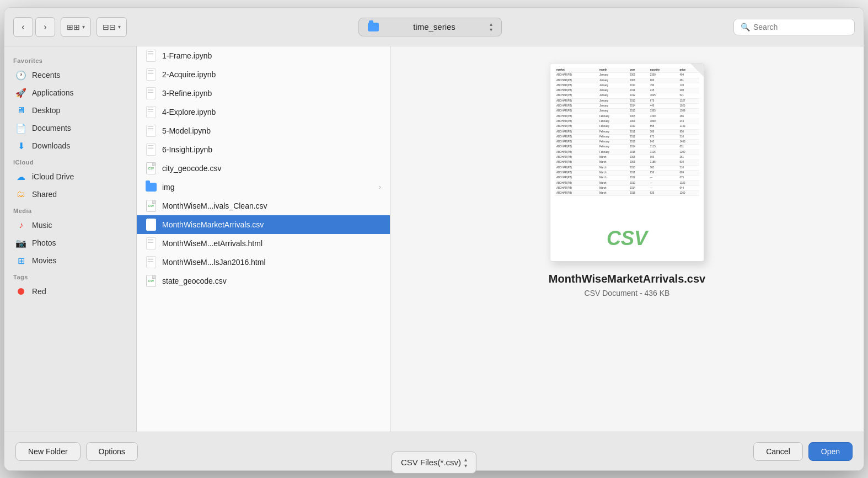 The image size is (868, 478). What do you see at coordinates (46, 75) in the screenshot?
I see `sidebar-item-label: Recents` at bounding box center [46, 75].